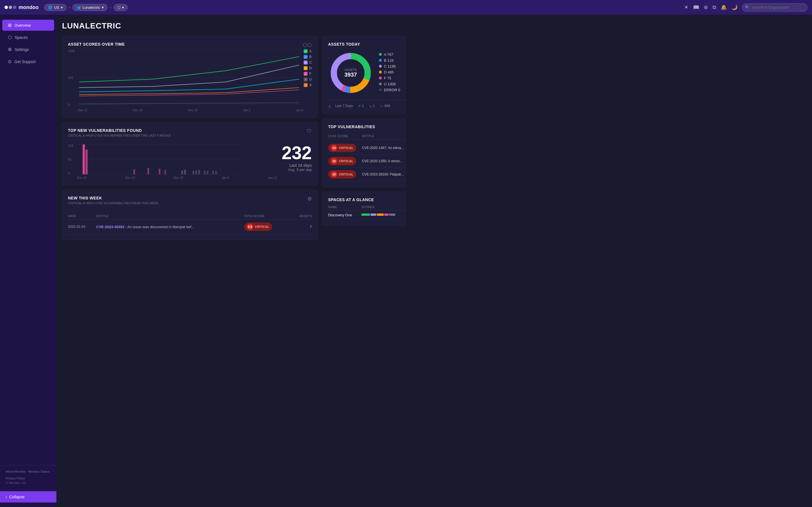 The width and height of the screenshot is (812, 507). Describe the element at coordinates (28, 25) in the screenshot. I see `sidebar-item-overview: ⊞ Overview` at that location.